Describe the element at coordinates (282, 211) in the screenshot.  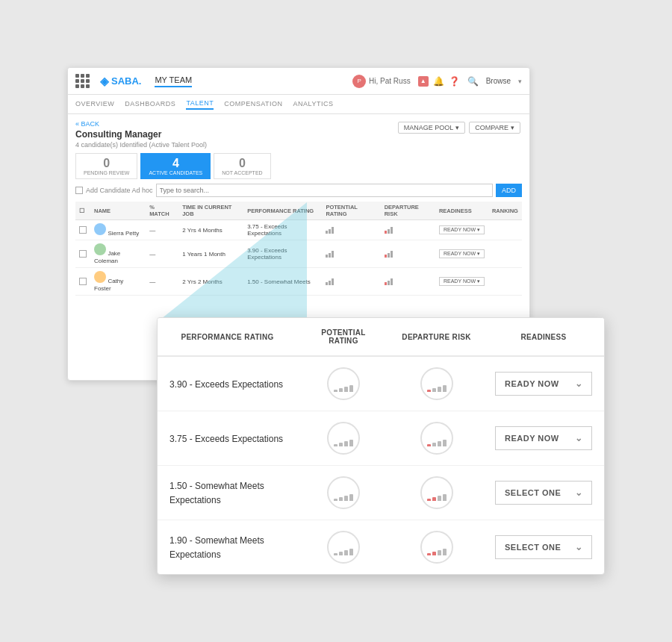
I see `col-perf: PERFORMANCE RATING` at that location.